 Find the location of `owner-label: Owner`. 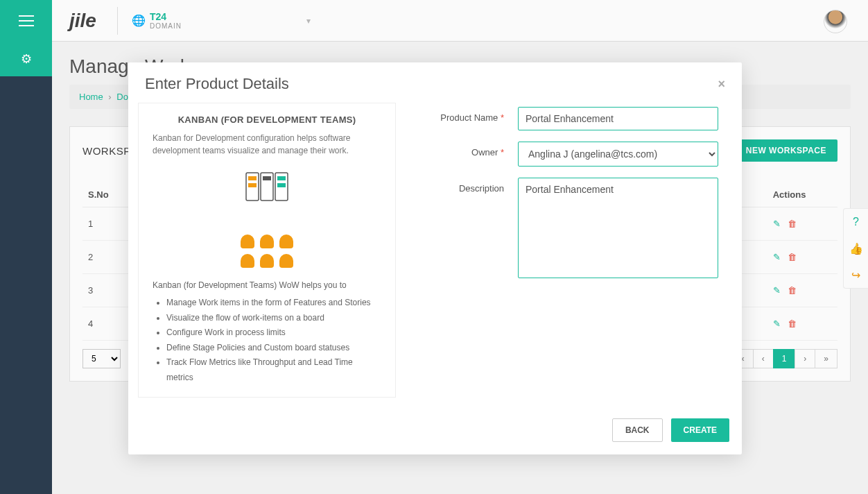

owner-label: Owner is located at coordinates (485, 153).